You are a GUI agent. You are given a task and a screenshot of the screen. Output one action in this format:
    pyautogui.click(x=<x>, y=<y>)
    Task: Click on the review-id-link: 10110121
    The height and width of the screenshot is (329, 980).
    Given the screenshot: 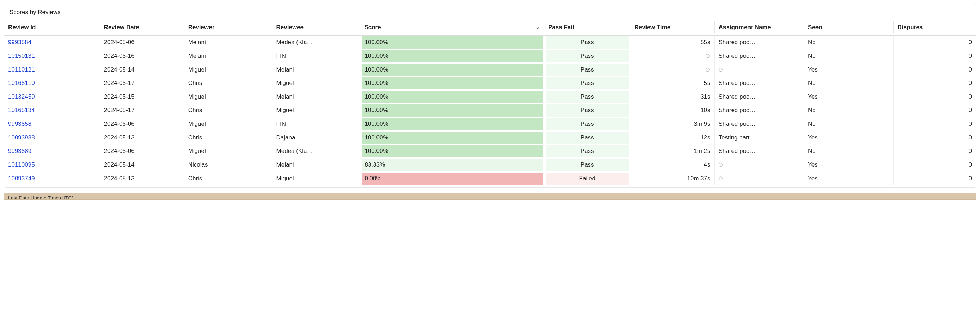 What is the action you would take?
    pyautogui.click(x=21, y=70)
    